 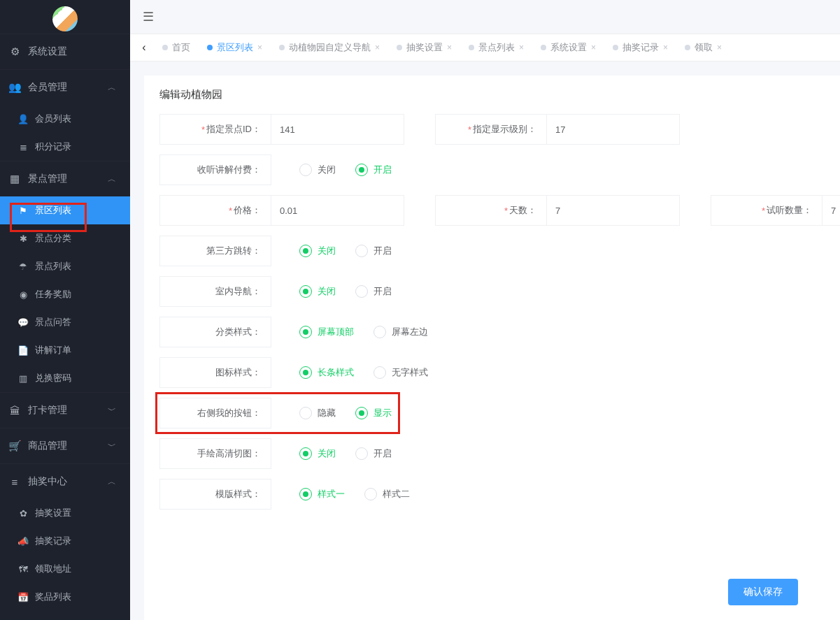 I want to click on sidebar-item: 🗺领取地址, so click(x=65, y=569).